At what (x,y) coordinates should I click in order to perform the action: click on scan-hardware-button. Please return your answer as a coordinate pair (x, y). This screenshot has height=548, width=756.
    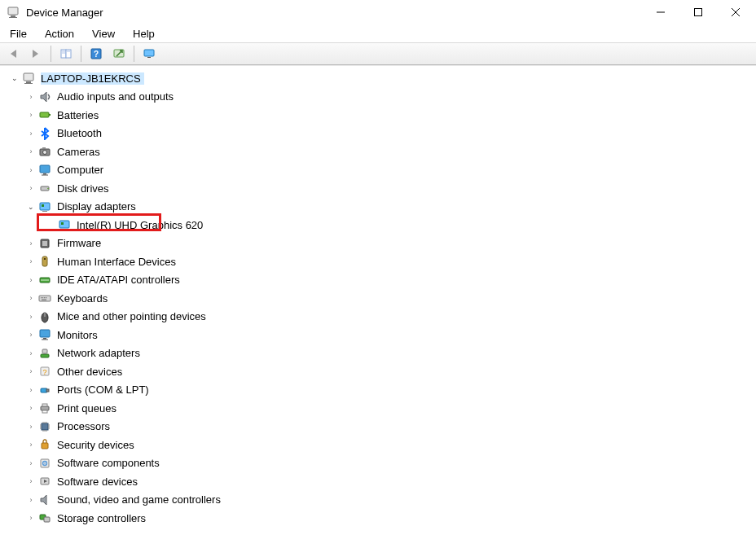
    Looking at the image, I should click on (119, 54).